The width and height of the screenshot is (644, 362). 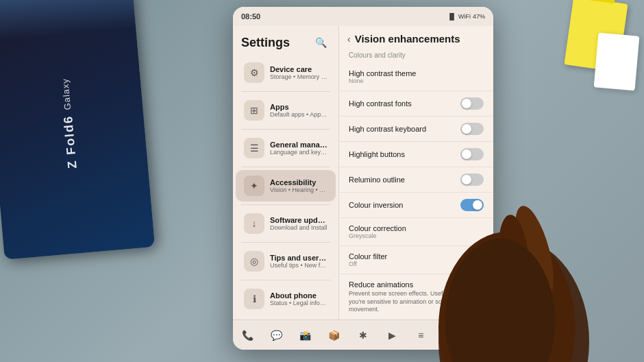 I want to click on high-contrast-fonts-left: High contrast fonts, so click(x=401, y=104).